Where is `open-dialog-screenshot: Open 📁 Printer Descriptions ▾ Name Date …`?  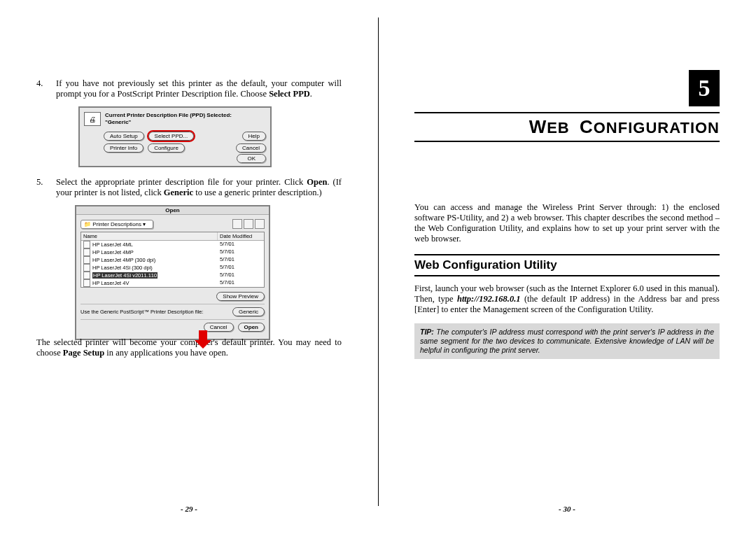 open-dialog-screenshot: Open 📁 Printer Descriptions ▾ Name Date … is located at coordinates (172, 273).